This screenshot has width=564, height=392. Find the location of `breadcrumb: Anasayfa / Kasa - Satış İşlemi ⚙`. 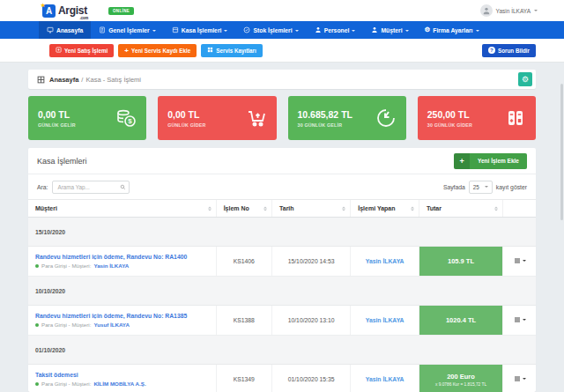

breadcrumb: Anasayfa / Kasa - Satış İşlemi ⚙ is located at coordinates (282, 79).